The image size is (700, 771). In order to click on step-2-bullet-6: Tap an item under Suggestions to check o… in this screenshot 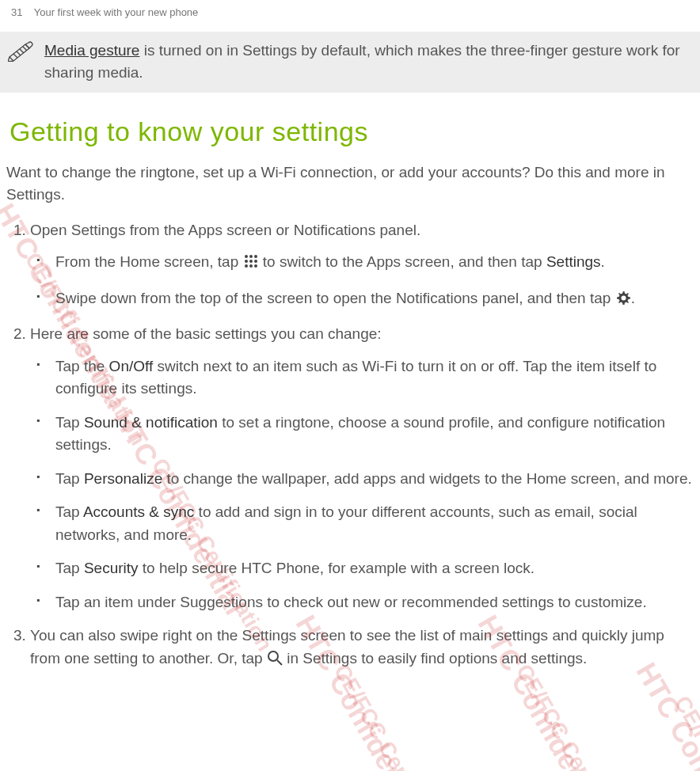, I will do `click(373, 603)`.